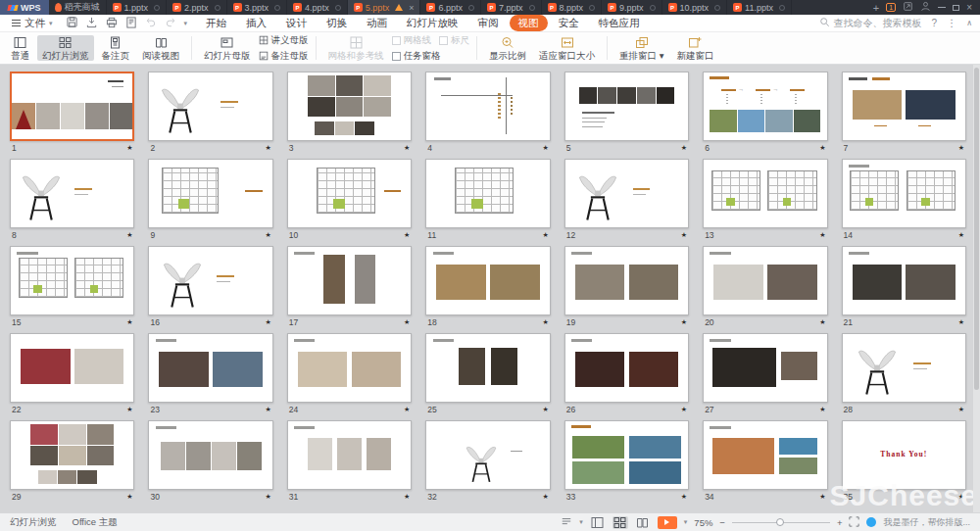 The image size is (980, 531). I want to click on checkbox-任务窗格: 任务窗格, so click(416, 57).